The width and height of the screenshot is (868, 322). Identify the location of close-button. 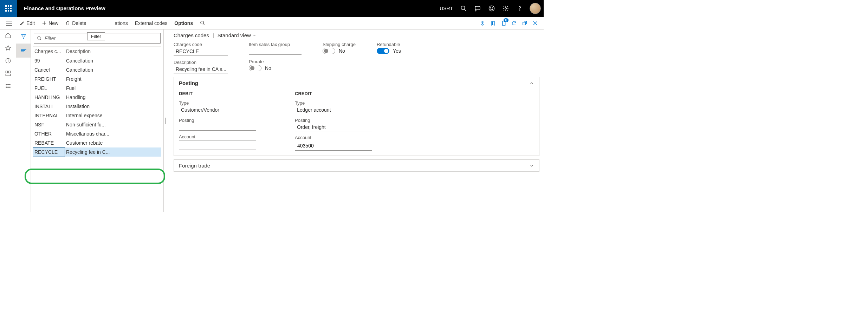
(535, 23).